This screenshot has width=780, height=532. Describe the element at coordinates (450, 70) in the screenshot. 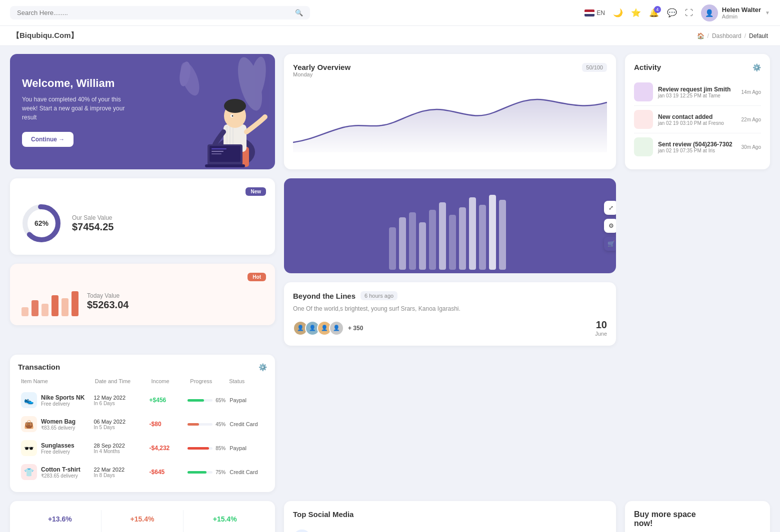

I see `yearly-header: Yearly Overview Monday 50/100` at that location.